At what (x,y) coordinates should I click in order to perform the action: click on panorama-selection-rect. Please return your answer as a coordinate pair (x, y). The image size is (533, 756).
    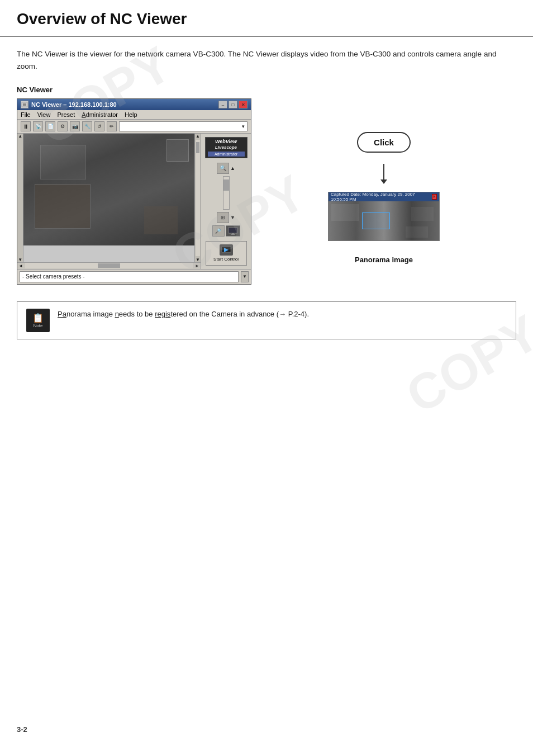
    Looking at the image, I should click on (376, 221).